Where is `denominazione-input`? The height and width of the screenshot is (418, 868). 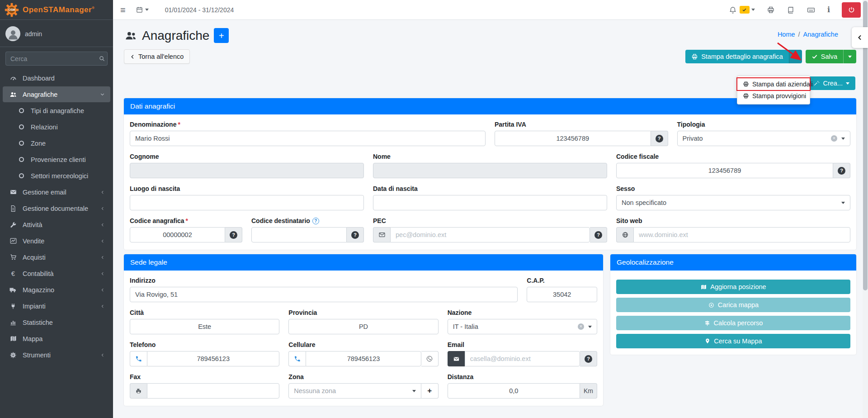
denominazione-input is located at coordinates (307, 138).